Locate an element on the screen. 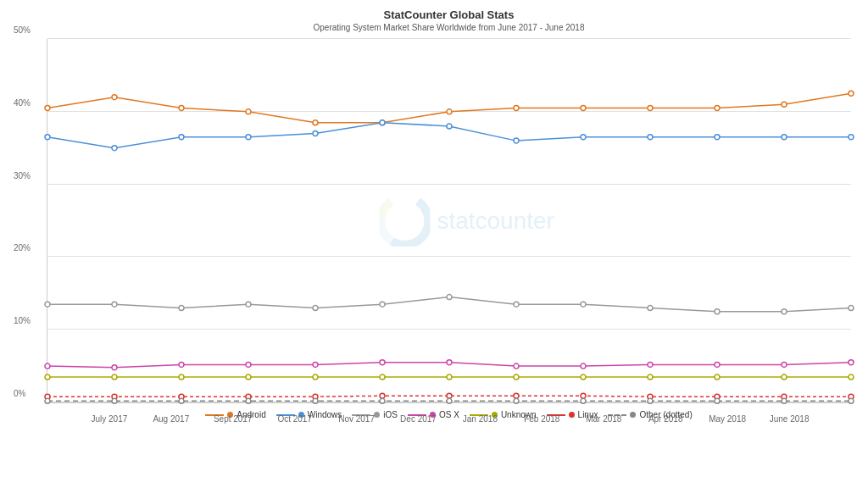 The height and width of the screenshot is (488, 868). y-label-40: 40% is located at coordinates (22, 102).